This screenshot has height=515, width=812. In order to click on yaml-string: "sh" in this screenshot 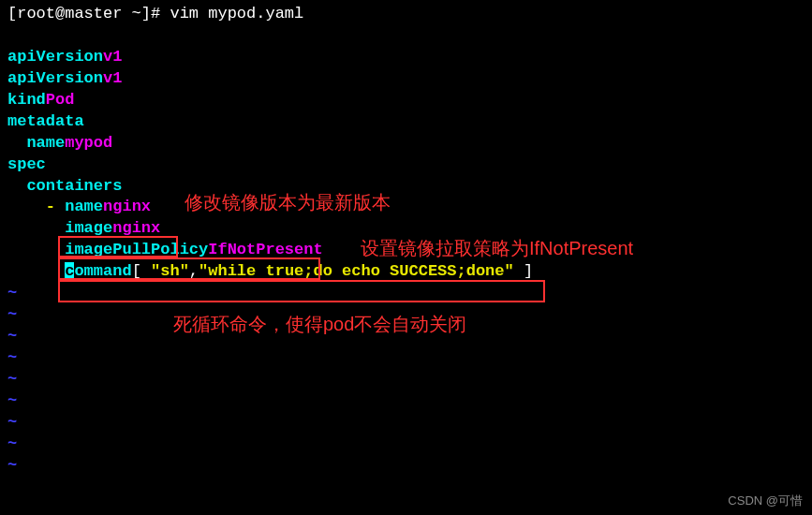, I will do `click(170, 272)`.